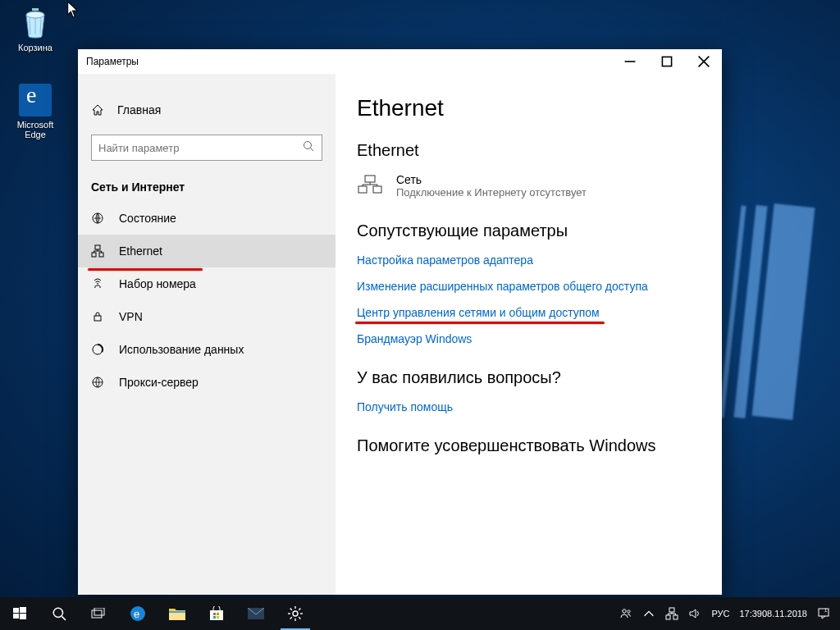 This screenshot has width=840, height=630. What do you see at coordinates (138, 614) in the screenshot?
I see `edge-icon: e` at bounding box center [138, 614].